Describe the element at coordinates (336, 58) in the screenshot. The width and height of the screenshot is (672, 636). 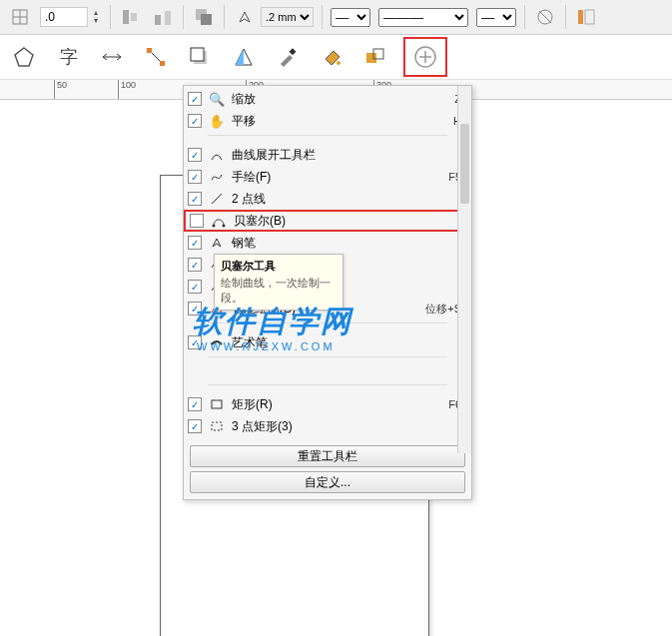
I see `main-toolbar: 字` at that location.